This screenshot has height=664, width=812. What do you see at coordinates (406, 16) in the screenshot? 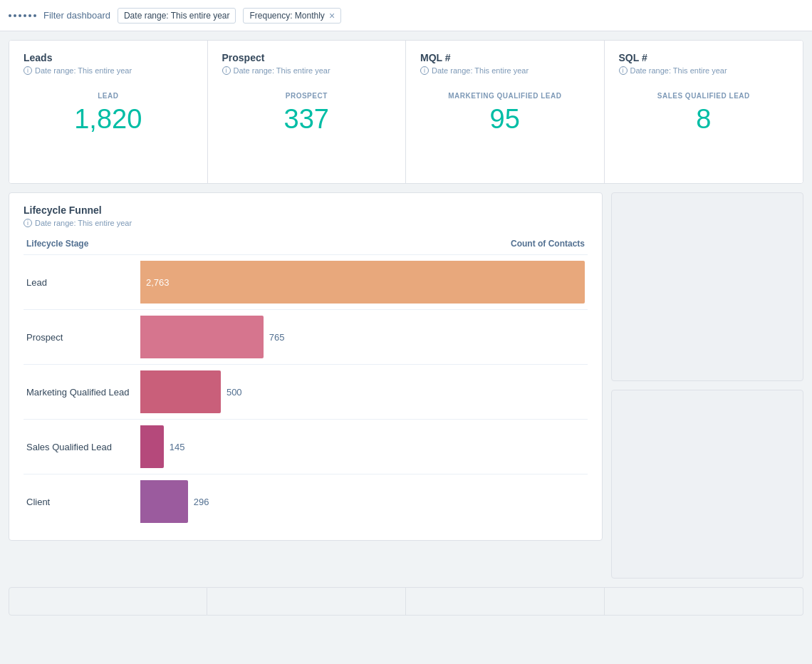
I see `filter-bar: Filter dashboard Date range: This entire…` at bounding box center [406, 16].